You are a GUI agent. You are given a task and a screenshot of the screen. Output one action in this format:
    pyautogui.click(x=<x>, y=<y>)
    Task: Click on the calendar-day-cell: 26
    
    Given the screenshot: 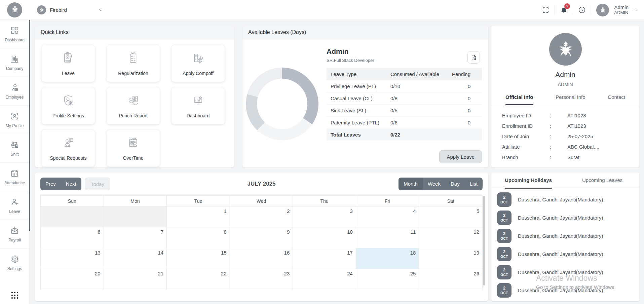 What is the action you would take?
    pyautogui.click(x=451, y=279)
    